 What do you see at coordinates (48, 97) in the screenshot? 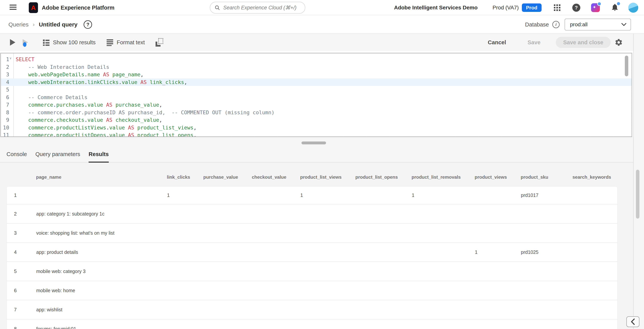
I see `code-text: -- Commerce Details` at bounding box center [48, 97].